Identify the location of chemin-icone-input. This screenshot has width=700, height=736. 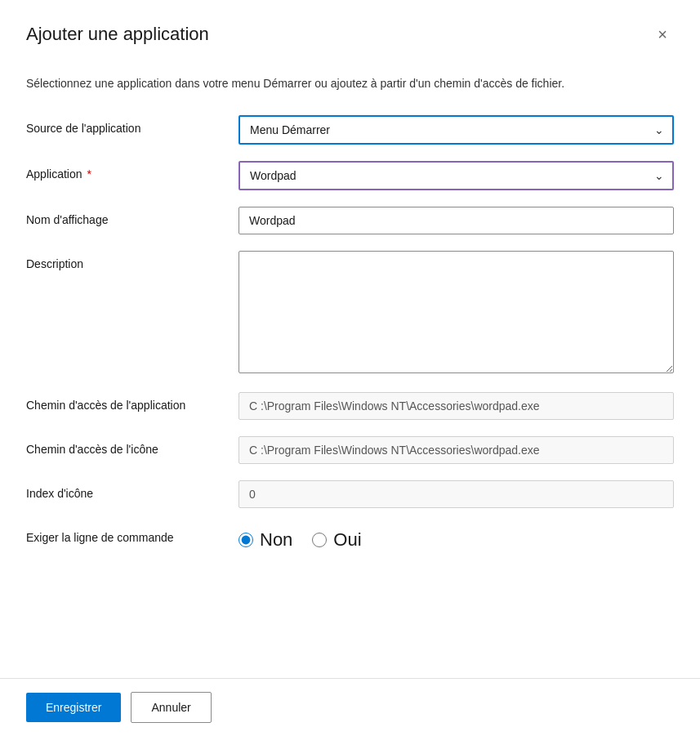
(456, 450).